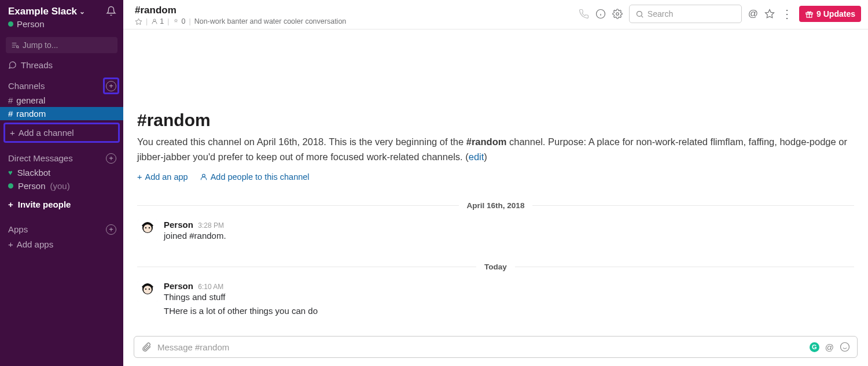 This screenshot has height=366, width=868. I want to click on add-channel-label: Add a channel, so click(46, 133).